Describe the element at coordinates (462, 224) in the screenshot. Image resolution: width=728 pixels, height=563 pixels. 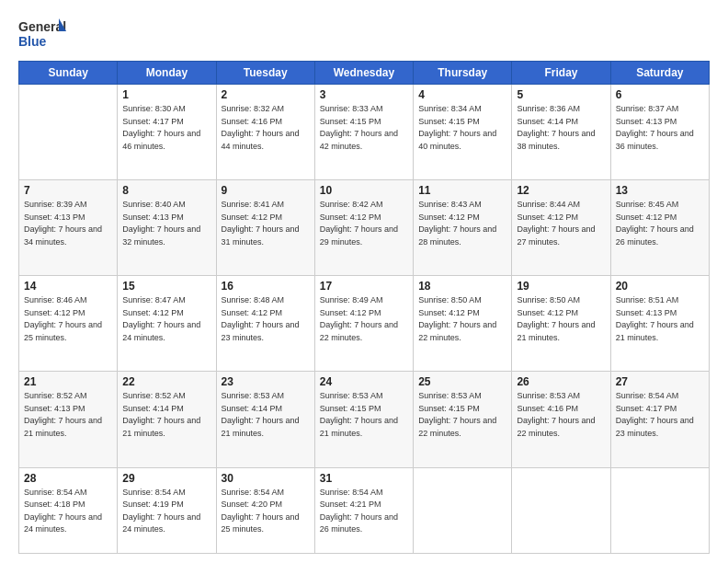
I see `day-info: Sunrise: 8:43 AMSunset: 4:12 PMDaylight:…` at that location.